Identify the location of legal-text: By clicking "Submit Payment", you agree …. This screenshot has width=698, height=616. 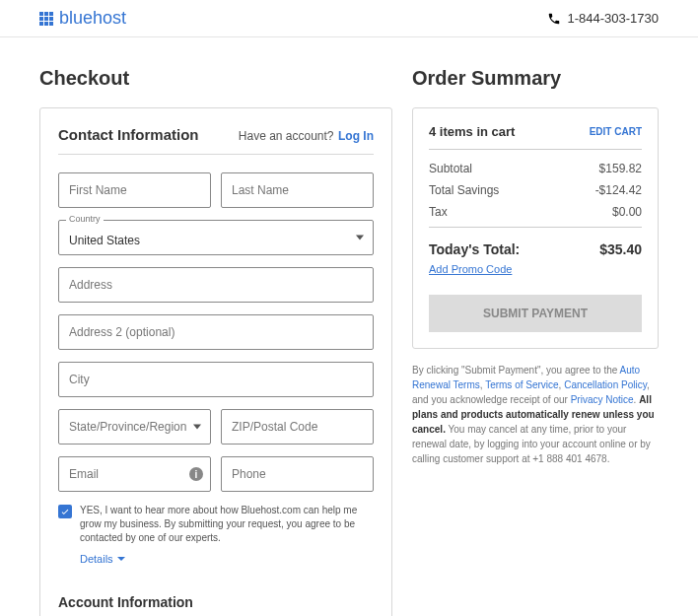
(535, 414).